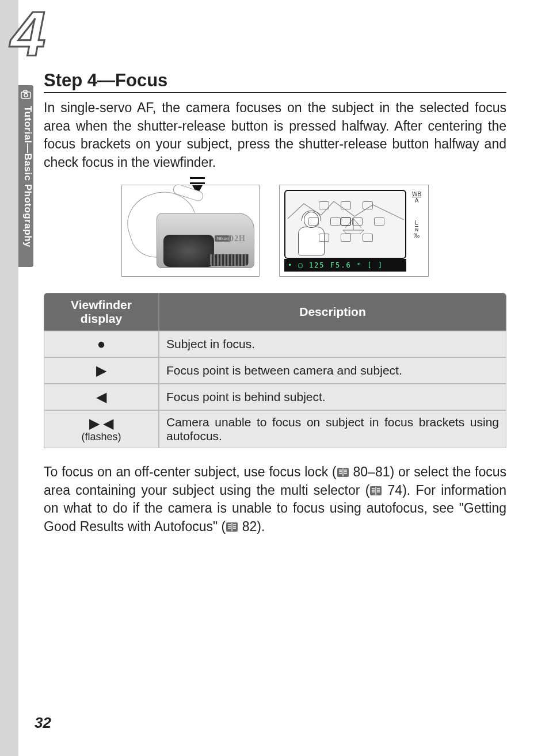  What do you see at coordinates (275, 136) in the screenshot?
I see `intro-paragraph: In single-servo AF, the camera focuses o…` at bounding box center [275, 136].